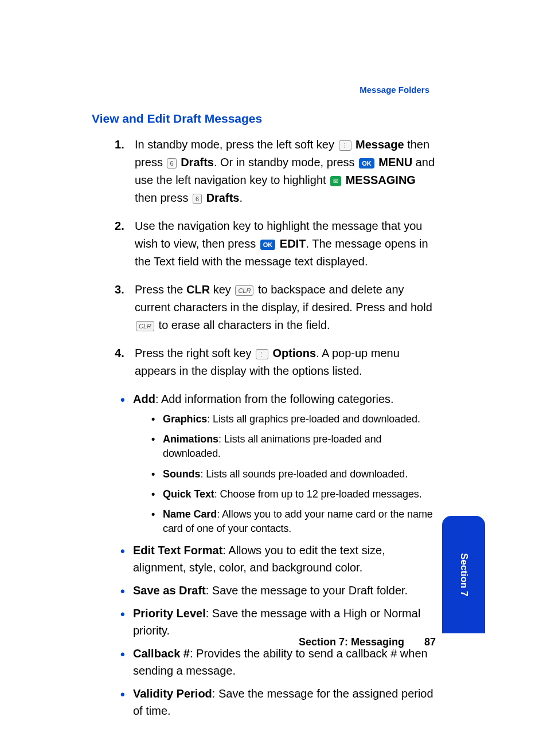 This screenshot has height=756, width=547. I want to click on step-1: In standby mode, press the left soft key…, so click(286, 171).